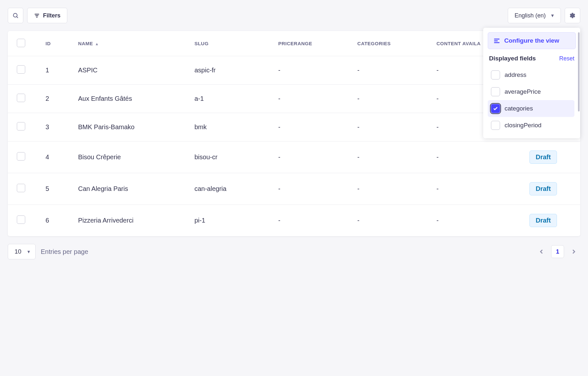 This screenshot has height=376, width=588. What do you see at coordinates (567, 59) in the screenshot?
I see `reset-button: Reset` at bounding box center [567, 59].